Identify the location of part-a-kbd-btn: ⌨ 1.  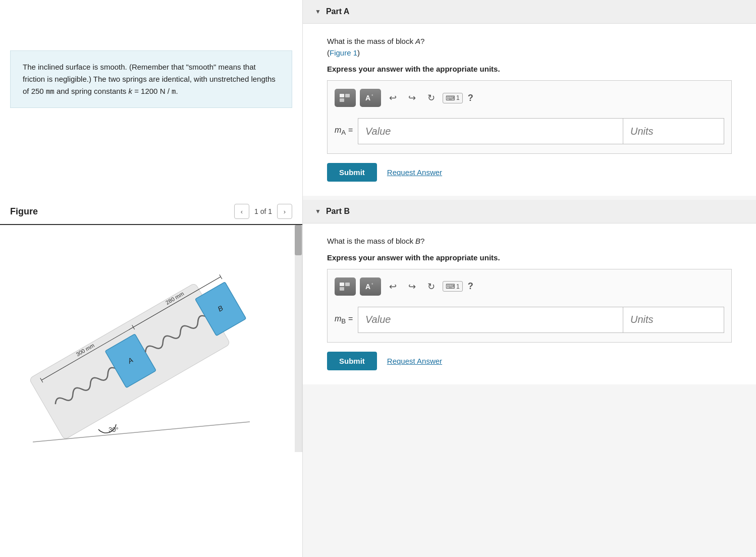
(453, 98).